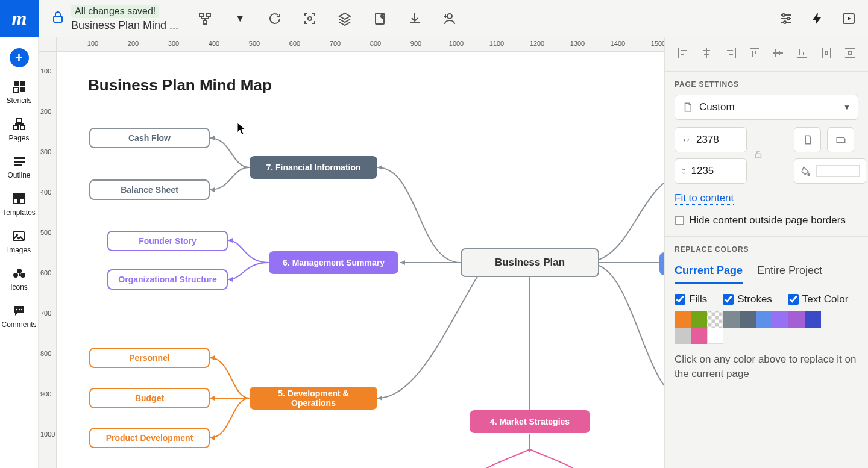  What do you see at coordinates (826, 54) in the screenshot?
I see `distribute-h-icon` at bounding box center [826, 54].